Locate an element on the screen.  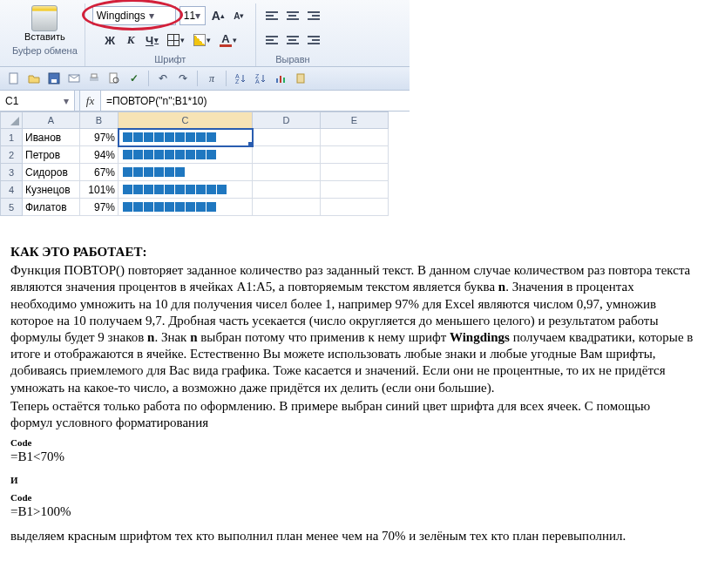
align-center-icon is located at coordinates (293, 40).